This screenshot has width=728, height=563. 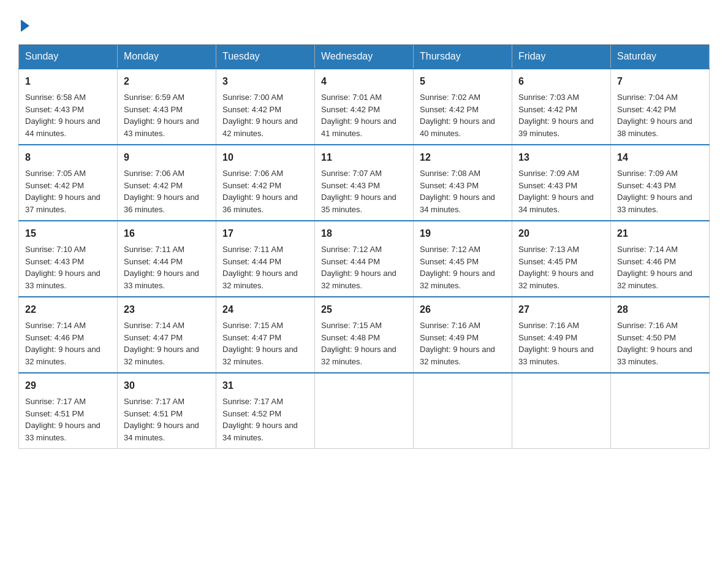 I want to click on calendar-cell: 5 Sunrise: 7:02 AM Sunset: 4:42 PM Dayli…, so click(x=463, y=107).